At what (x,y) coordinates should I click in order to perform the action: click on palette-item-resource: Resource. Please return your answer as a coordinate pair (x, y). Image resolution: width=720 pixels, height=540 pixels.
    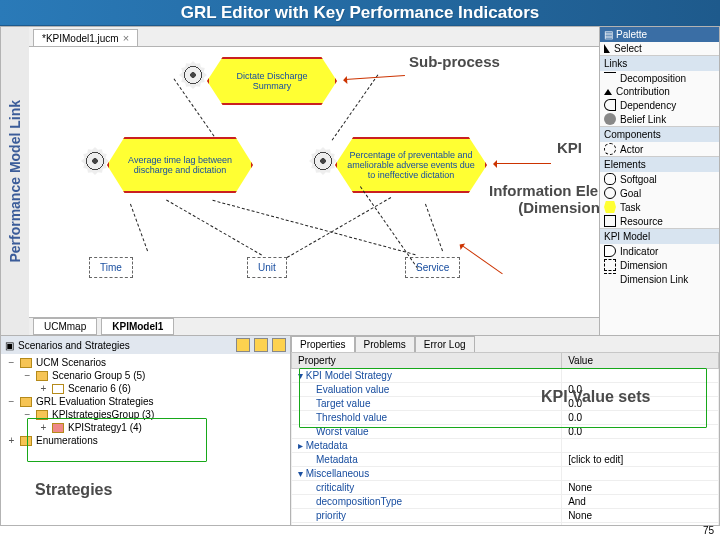
    Looking at the image, I should click on (660, 221).